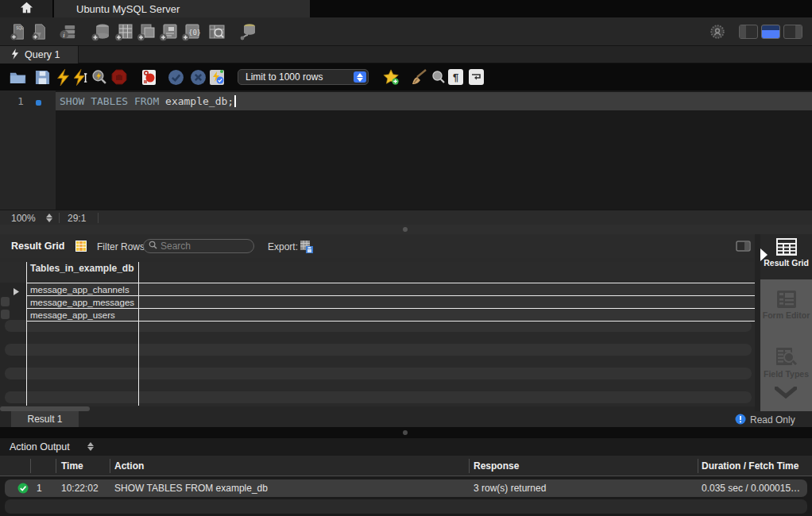 Image resolution: width=812 pixels, height=516 pixels. Describe the element at coordinates (20, 29) in the screenshot. I see `svg-text: SQL` at that location.